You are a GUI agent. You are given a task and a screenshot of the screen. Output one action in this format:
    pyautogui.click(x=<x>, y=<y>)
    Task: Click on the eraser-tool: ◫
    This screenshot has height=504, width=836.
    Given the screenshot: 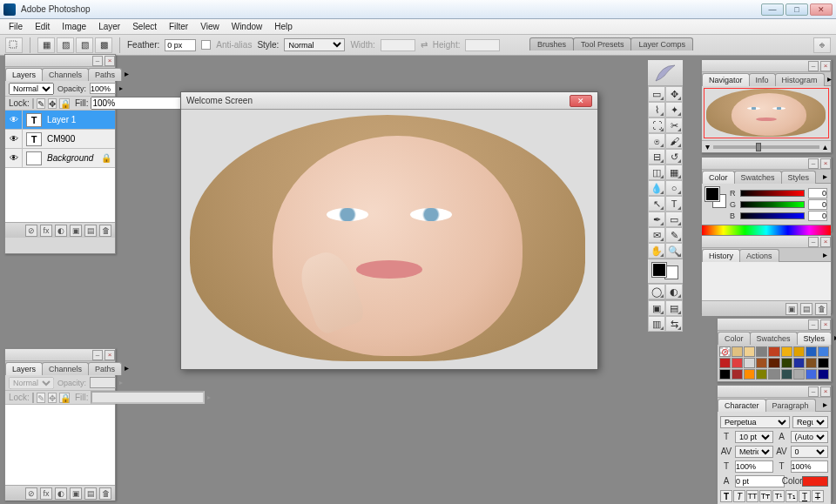 What is the action you would take?
    pyautogui.click(x=657, y=172)
    